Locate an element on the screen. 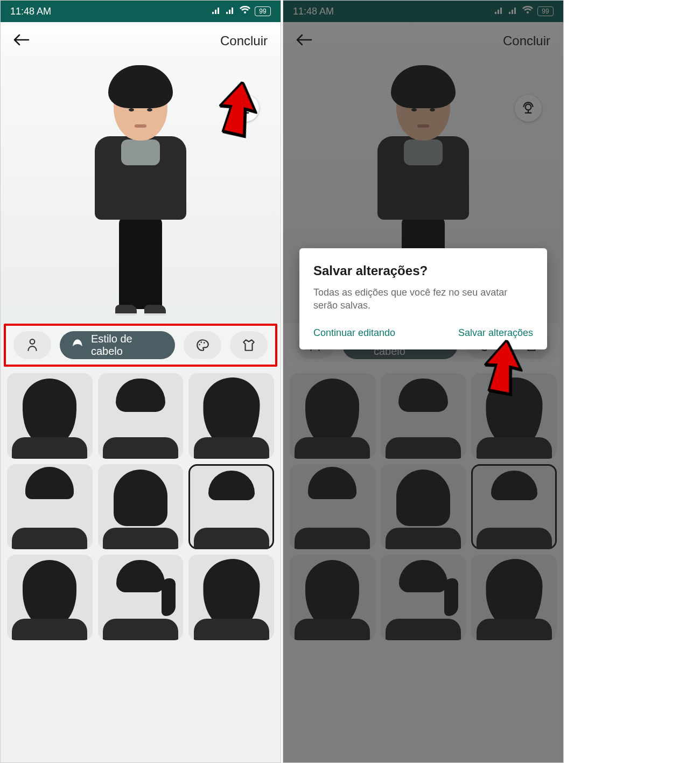  outfit-icon is located at coordinates (249, 345).